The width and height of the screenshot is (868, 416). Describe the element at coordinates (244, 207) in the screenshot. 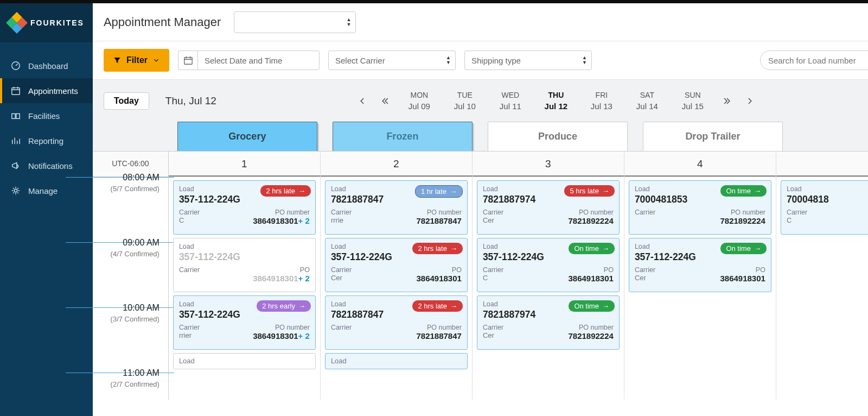

I see `appointment-card: 2 hrs late→ Load 357-112-224G CarrierC P…` at that location.